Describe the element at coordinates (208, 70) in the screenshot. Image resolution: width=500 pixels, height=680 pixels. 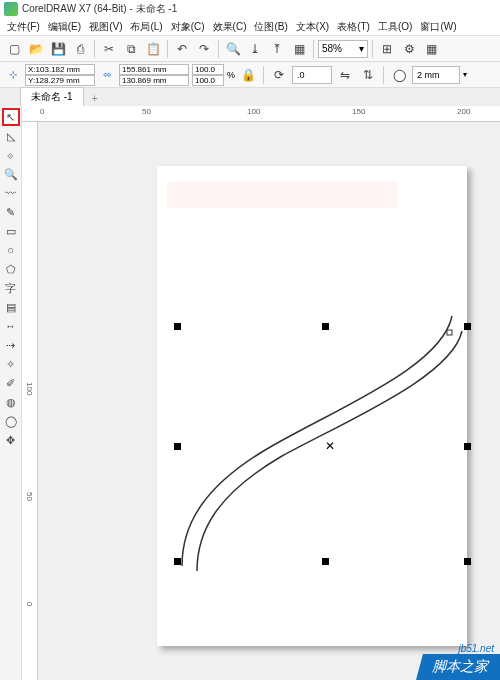
I see `scale-x: 100.0` at that location.